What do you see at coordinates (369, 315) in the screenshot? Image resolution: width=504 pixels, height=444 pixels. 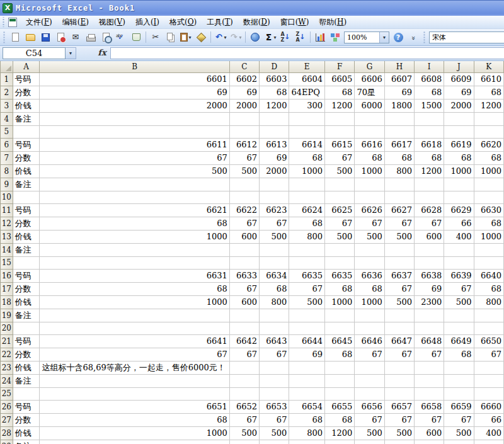 I see `cell-g19` at bounding box center [369, 315].